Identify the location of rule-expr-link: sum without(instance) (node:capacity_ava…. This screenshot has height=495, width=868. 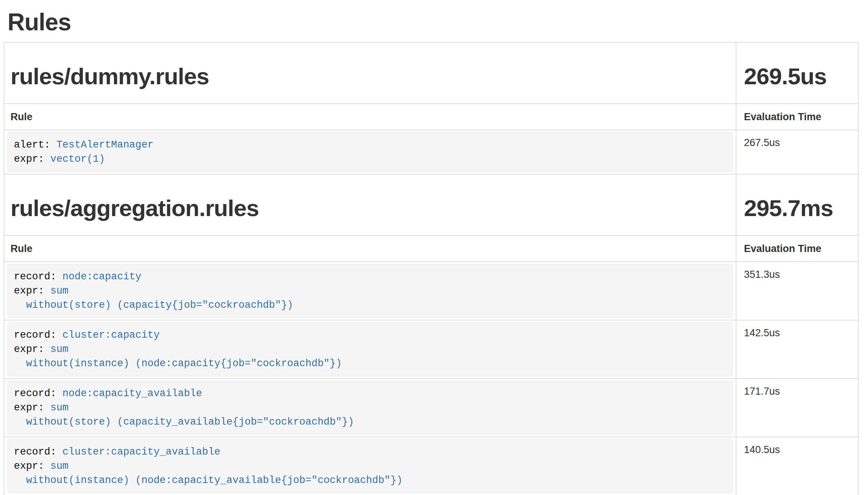
(208, 473).